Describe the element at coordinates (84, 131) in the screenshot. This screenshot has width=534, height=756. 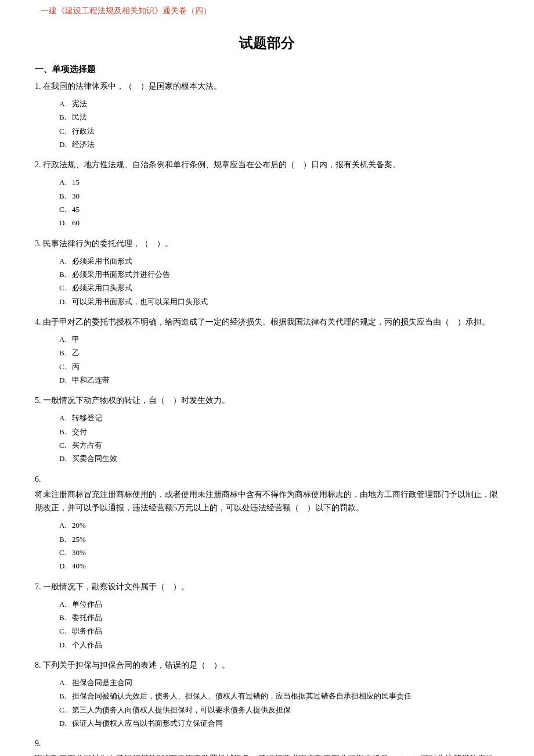
I see `option-text: 行政法` at that location.